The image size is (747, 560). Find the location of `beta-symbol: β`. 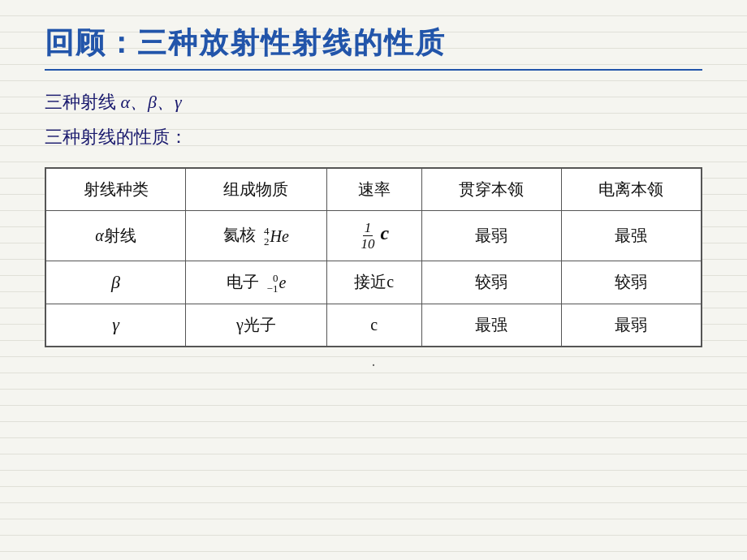

beta-symbol: β is located at coordinates (115, 282).